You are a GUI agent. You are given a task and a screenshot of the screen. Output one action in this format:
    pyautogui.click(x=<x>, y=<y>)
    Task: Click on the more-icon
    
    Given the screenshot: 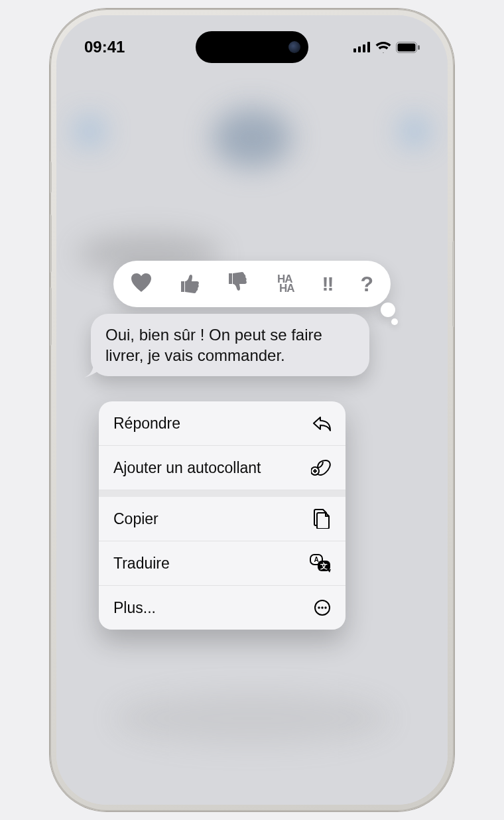 What is the action you would take?
    pyautogui.click(x=322, y=608)
    